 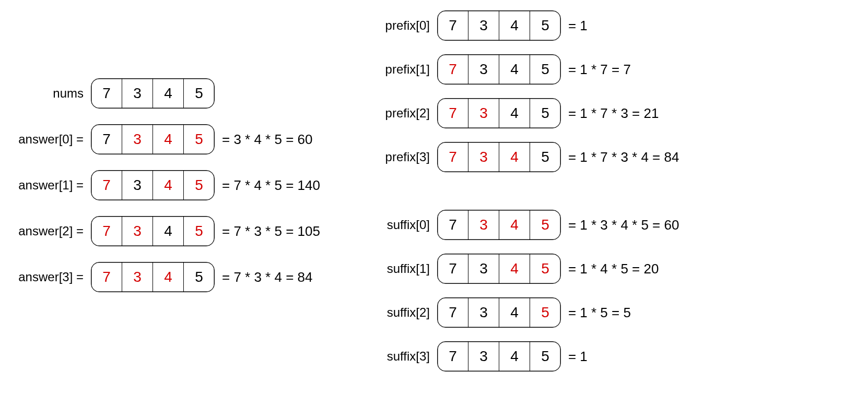 I want to click on answer-label: answer[1] =, so click(x=47, y=185).